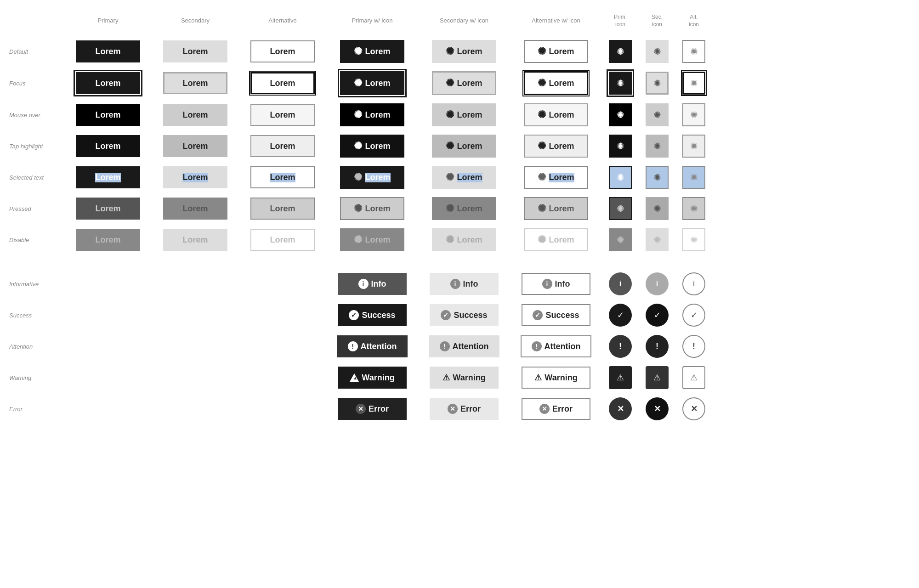 Image resolution: width=919 pixels, height=588 pixels. I want to click on sem-icon-attention-primary: !, so click(620, 346).